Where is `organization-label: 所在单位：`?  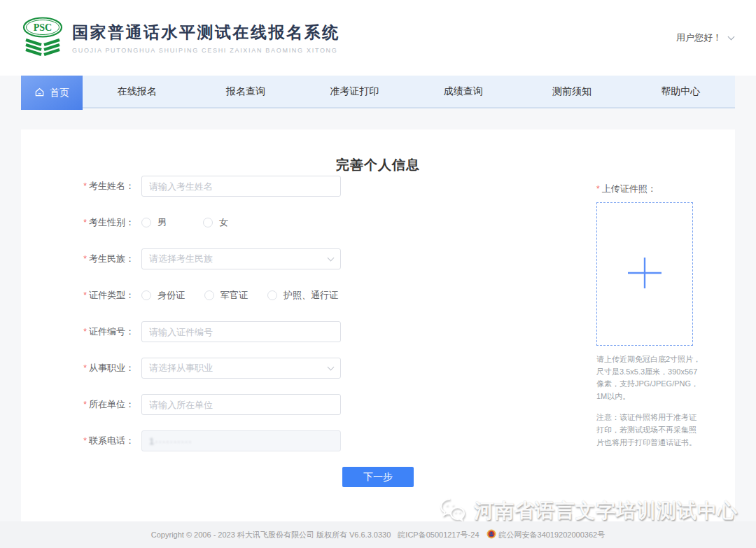 organization-label: 所在单位： is located at coordinates (112, 405).